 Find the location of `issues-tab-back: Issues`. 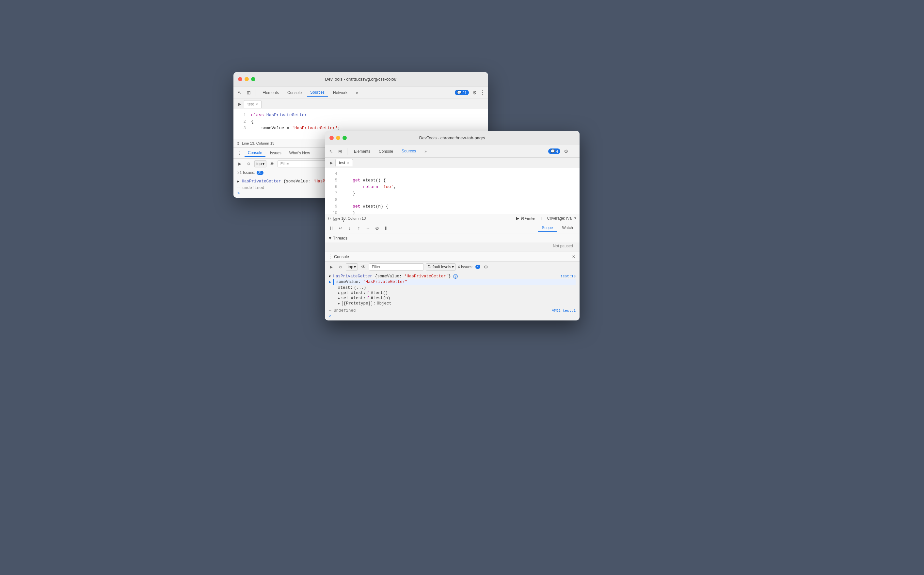

issues-tab-back: Issues is located at coordinates (275, 153).